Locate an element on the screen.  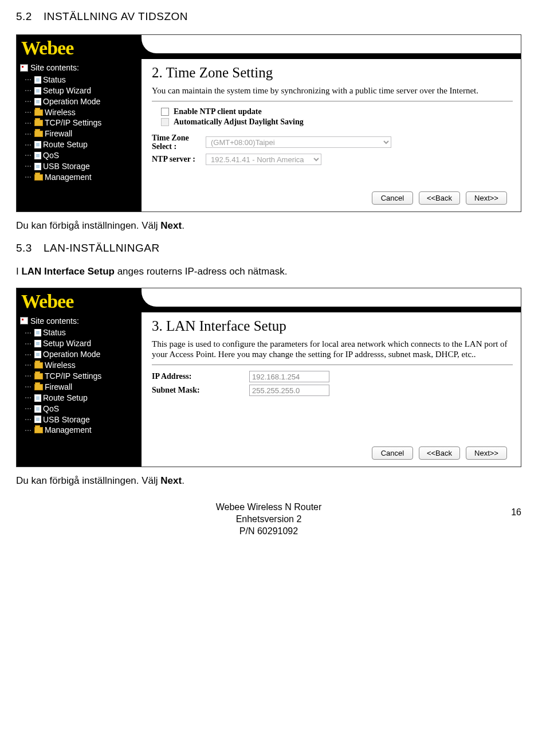
sidebar-header-label: Site contents: is located at coordinates (55, 321).